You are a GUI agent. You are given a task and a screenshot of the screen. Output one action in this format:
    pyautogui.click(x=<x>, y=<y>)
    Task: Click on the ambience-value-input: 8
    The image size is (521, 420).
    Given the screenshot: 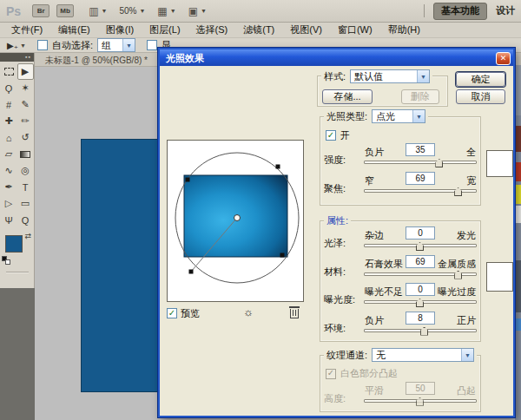 What is the action you would take?
    pyautogui.click(x=420, y=318)
    